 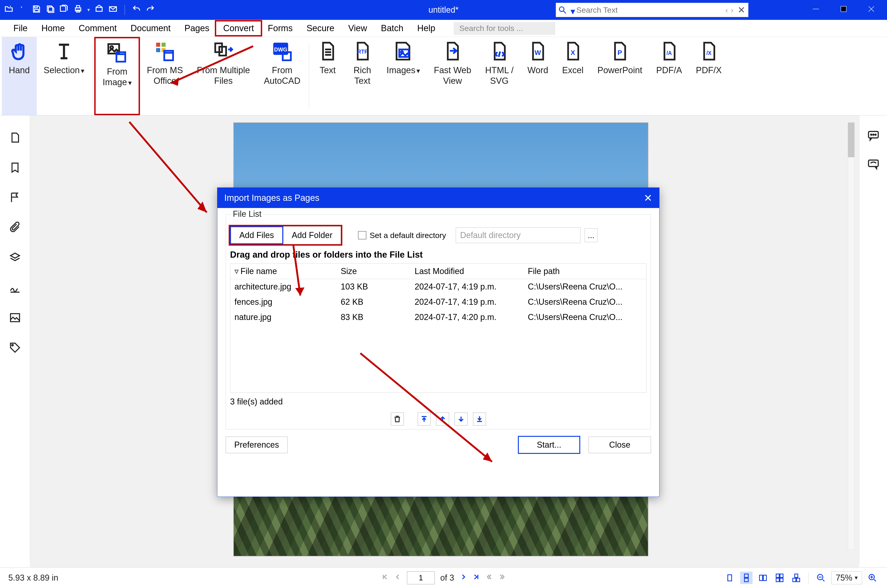 What do you see at coordinates (20, 28) in the screenshot?
I see `menu-file: File` at bounding box center [20, 28].